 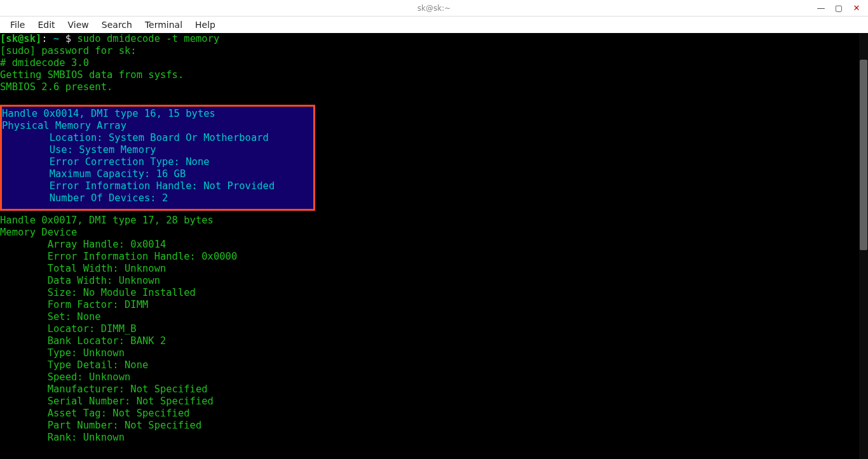 I want to click on block2-field: Rank: Unknown, so click(x=86, y=437).